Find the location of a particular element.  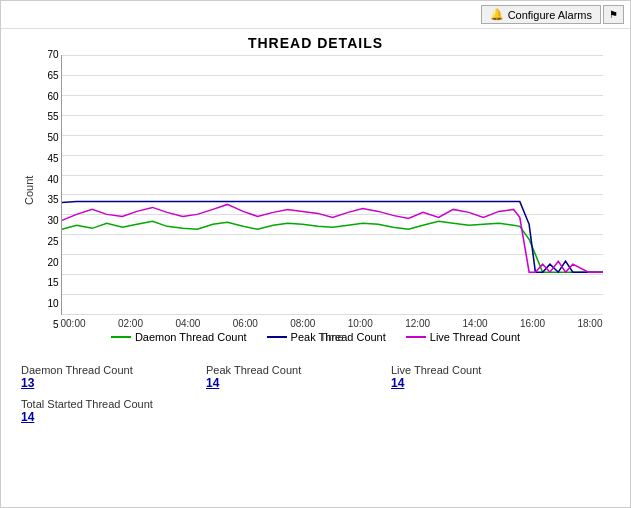

x-label-0200: 02:00 is located at coordinates (130, 324).